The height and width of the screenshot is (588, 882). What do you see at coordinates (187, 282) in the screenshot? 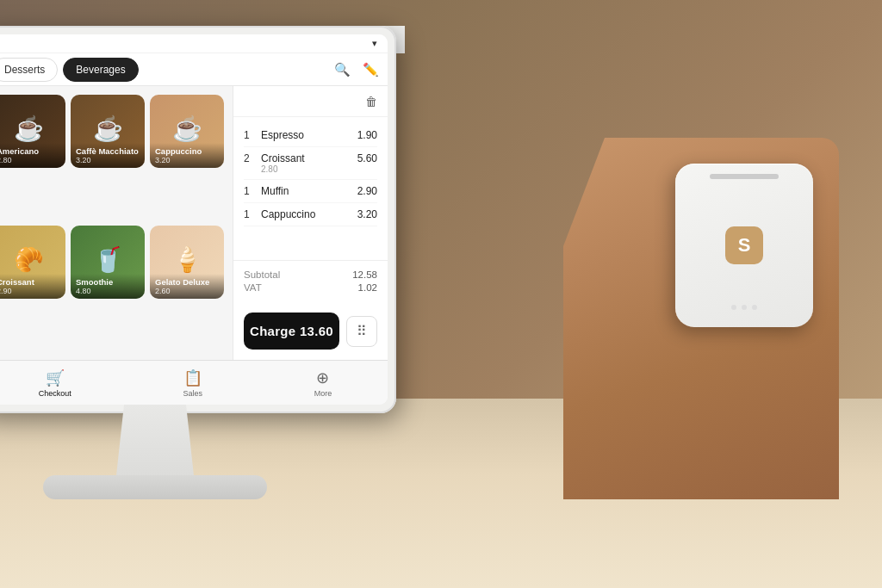
I see `product-name-gelato: Gelato Deluxe` at bounding box center [187, 282].